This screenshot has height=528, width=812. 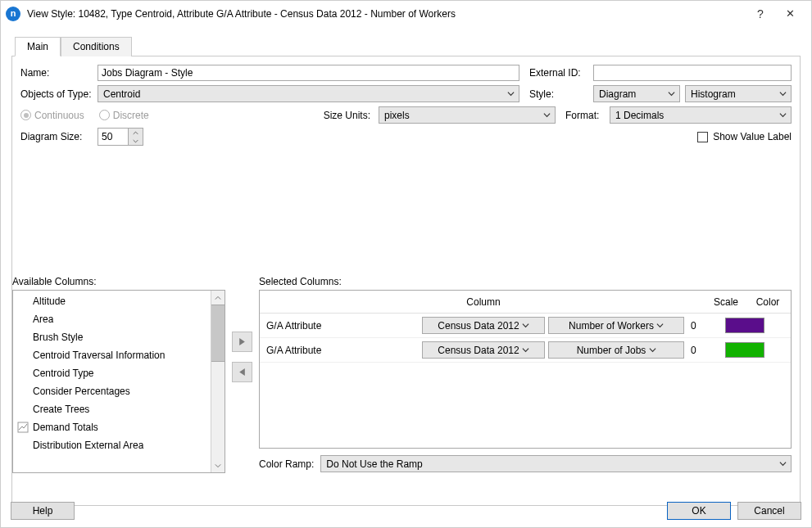 What do you see at coordinates (790, 14) in the screenshot?
I see `close-button: ✕` at bounding box center [790, 14].